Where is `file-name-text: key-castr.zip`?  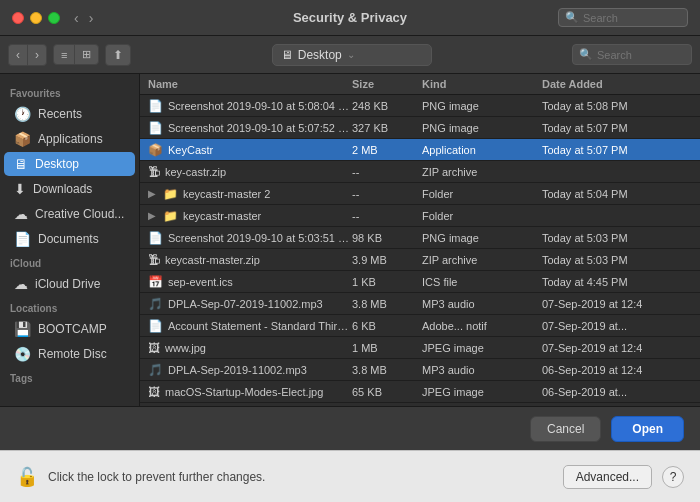
file-name-text: key-castr.zip is located at coordinates (196, 172).